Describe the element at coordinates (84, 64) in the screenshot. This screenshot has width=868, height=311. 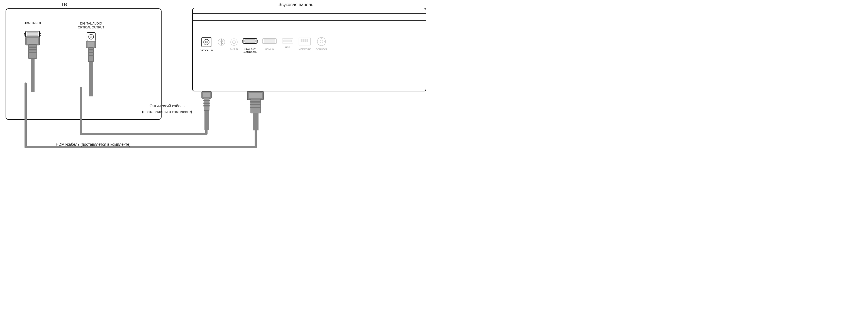
I see `tv-box: HDMI INPUT DIGITAL AUDIOOPTICAL OUTPUT` at that location.